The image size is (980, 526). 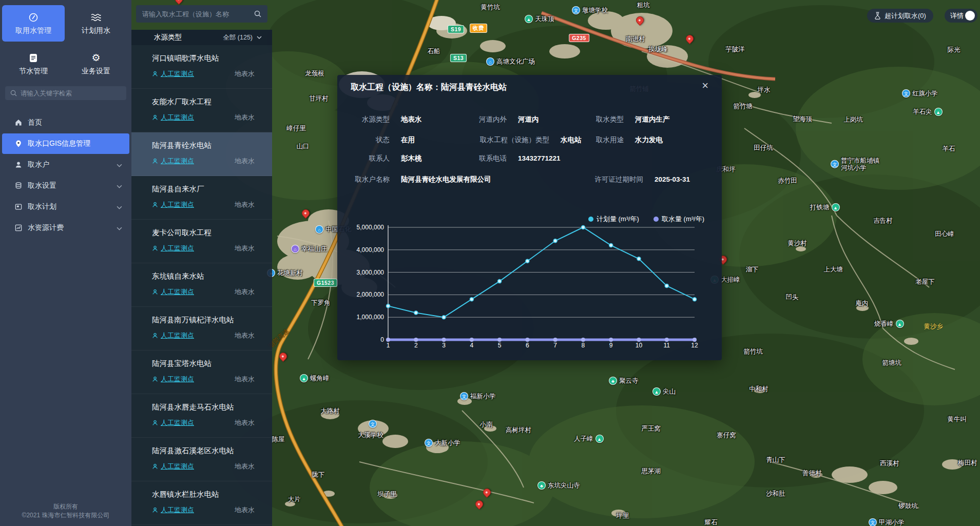 I want to click on map-label-text: 箭竹坑, so click(x=753, y=352).